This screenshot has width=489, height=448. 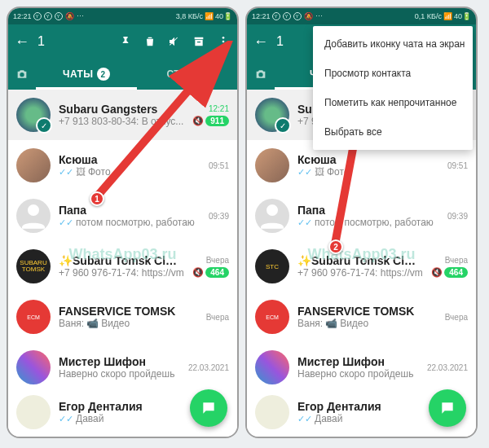 What do you see at coordinates (189, 16) in the screenshot?
I see `net-speed: 3,8 КБ/с` at bounding box center [189, 16].